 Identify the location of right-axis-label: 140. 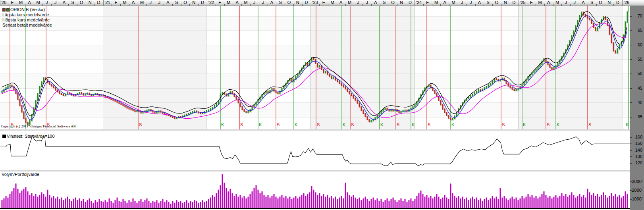
(636, 150).